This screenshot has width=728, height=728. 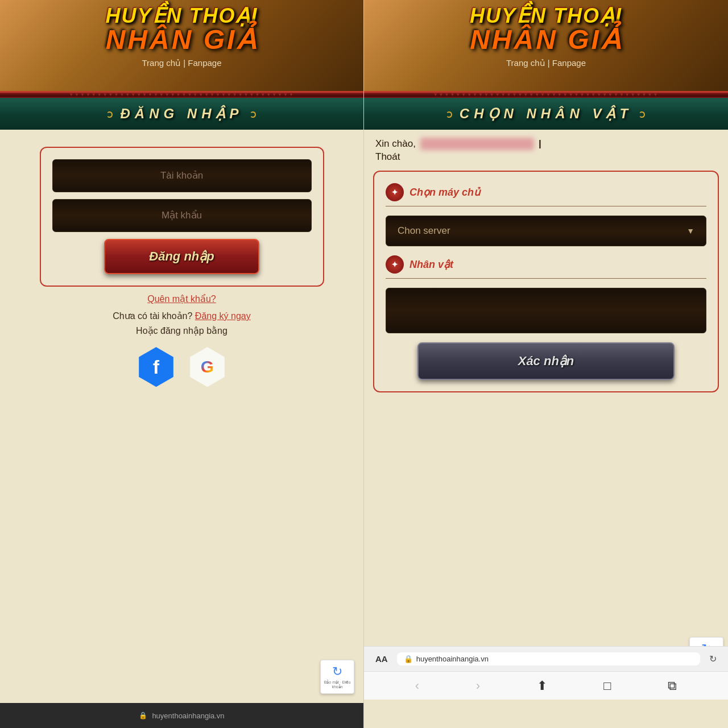 What do you see at coordinates (254, 114) in the screenshot?
I see `left-deco-right: ↄ` at bounding box center [254, 114].